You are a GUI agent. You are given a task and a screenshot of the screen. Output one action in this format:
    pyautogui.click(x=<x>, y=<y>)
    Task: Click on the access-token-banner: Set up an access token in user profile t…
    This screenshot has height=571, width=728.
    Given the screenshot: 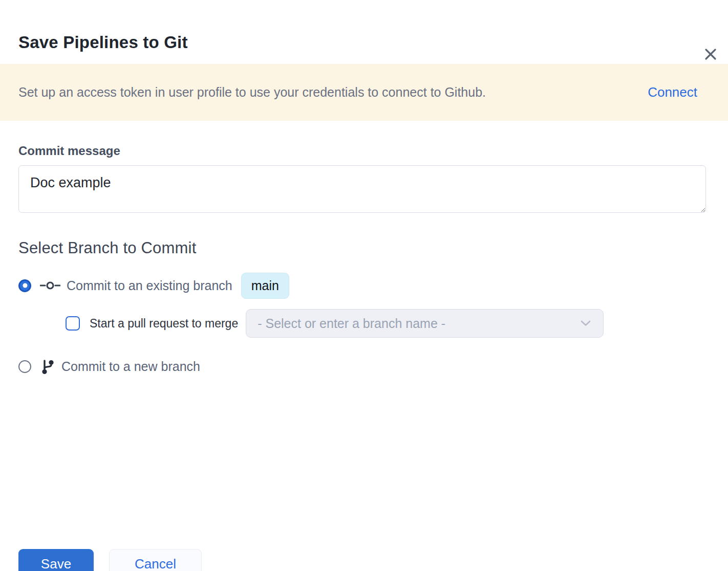 What is the action you would take?
    pyautogui.click(x=364, y=92)
    